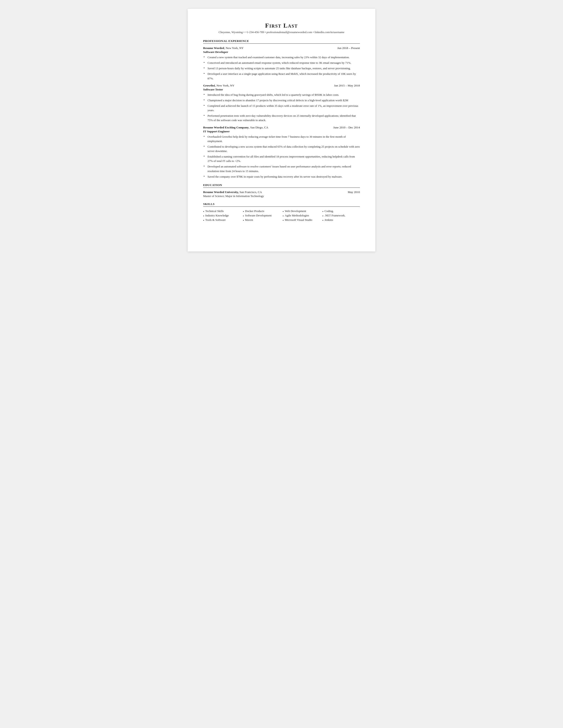 This screenshot has width=563, height=728. I want to click on skills-col-3: ● Web Development ● Agile Methodologies …, so click(302, 215).